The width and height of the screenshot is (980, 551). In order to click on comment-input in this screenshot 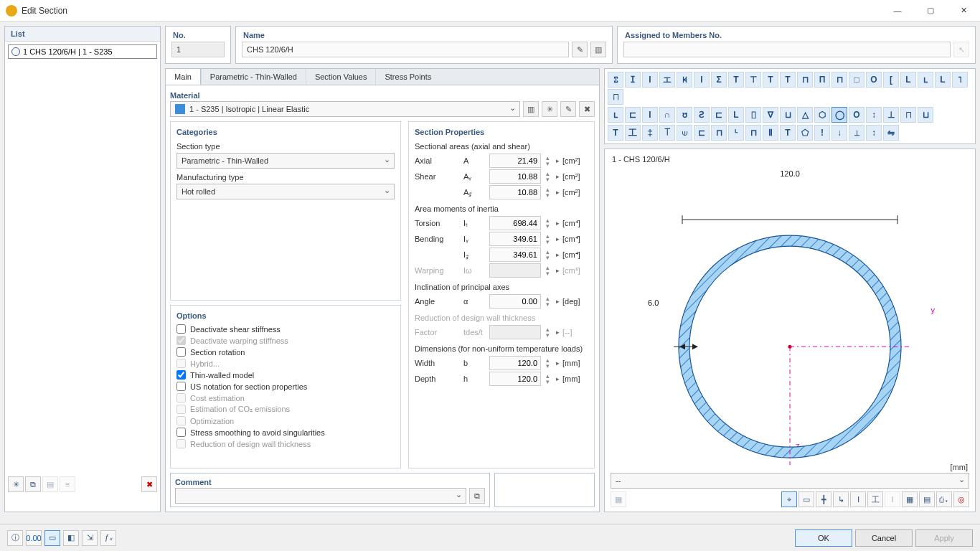, I will do `click(321, 496)`.